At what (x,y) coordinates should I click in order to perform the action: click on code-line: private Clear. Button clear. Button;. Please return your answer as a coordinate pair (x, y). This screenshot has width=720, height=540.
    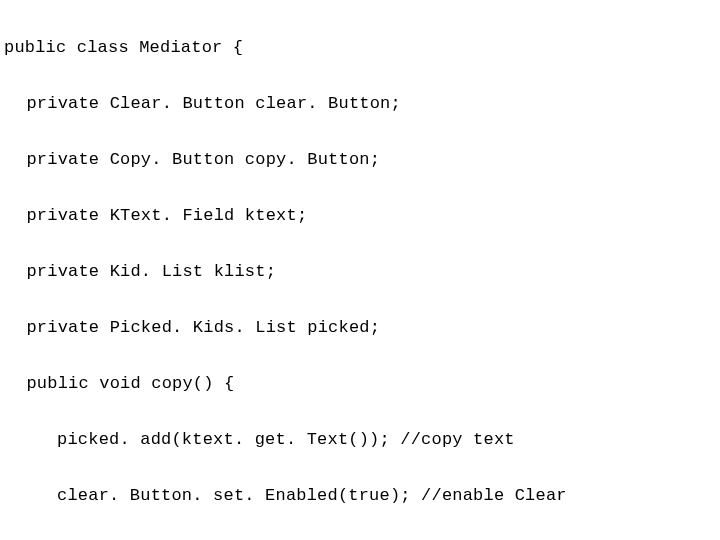
    Looking at the image, I should click on (360, 104).